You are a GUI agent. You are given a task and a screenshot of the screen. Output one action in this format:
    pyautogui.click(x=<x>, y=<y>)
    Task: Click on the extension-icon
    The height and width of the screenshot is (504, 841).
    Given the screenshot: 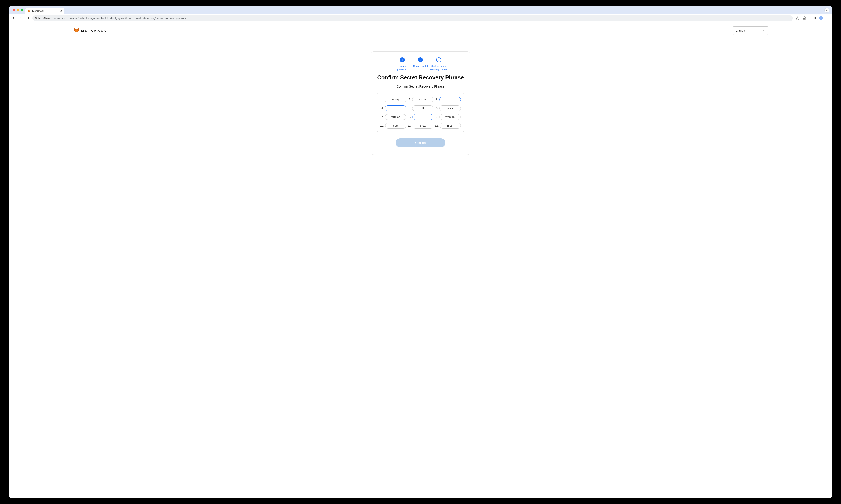 What is the action you would take?
    pyautogui.click(x=36, y=18)
    